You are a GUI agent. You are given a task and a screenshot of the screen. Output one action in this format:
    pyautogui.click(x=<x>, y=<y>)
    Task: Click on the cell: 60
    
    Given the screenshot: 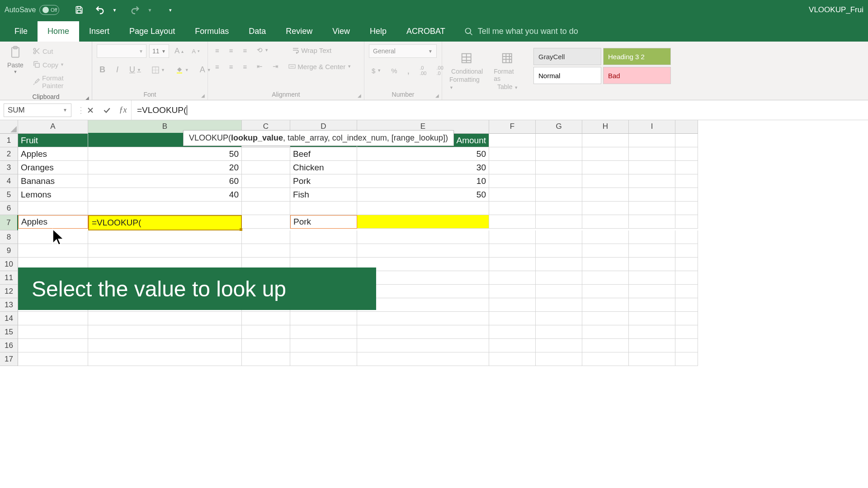 What is the action you would take?
    pyautogui.click(x=165, y=181)
    